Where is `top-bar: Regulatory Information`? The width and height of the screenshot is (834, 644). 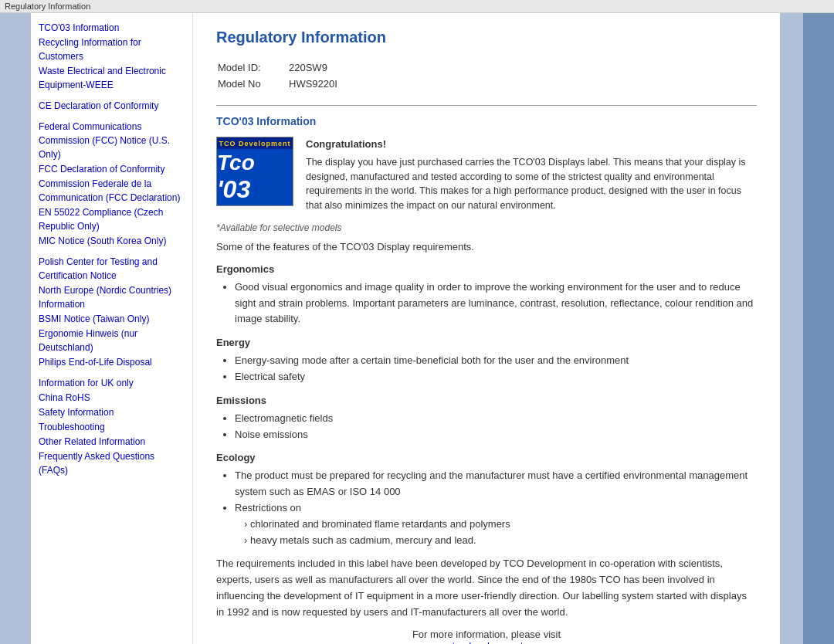 top-bar: Regulatory Information is located at coordinates (417, 6).